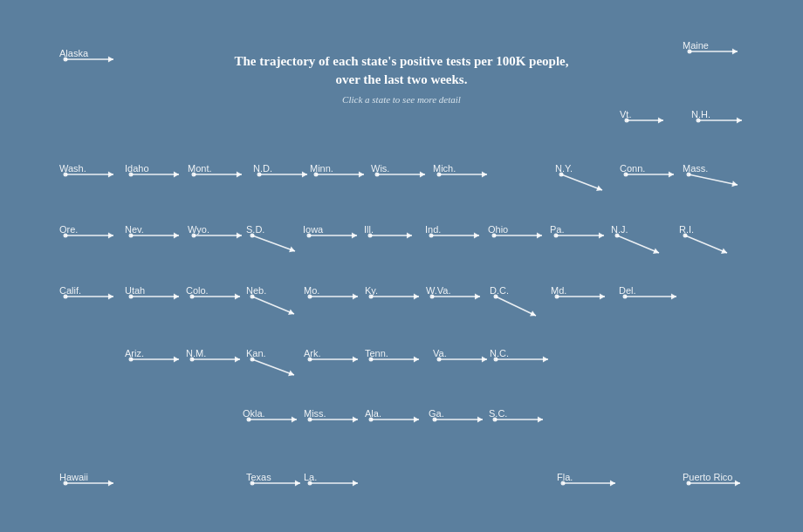 The height and width of the screenshot is (532, 803). What do you see at coordinates (402, 99) in the screenshot?
I see `chart-subtitle: Click a state to see more detail` at bounding box center [402, 99].